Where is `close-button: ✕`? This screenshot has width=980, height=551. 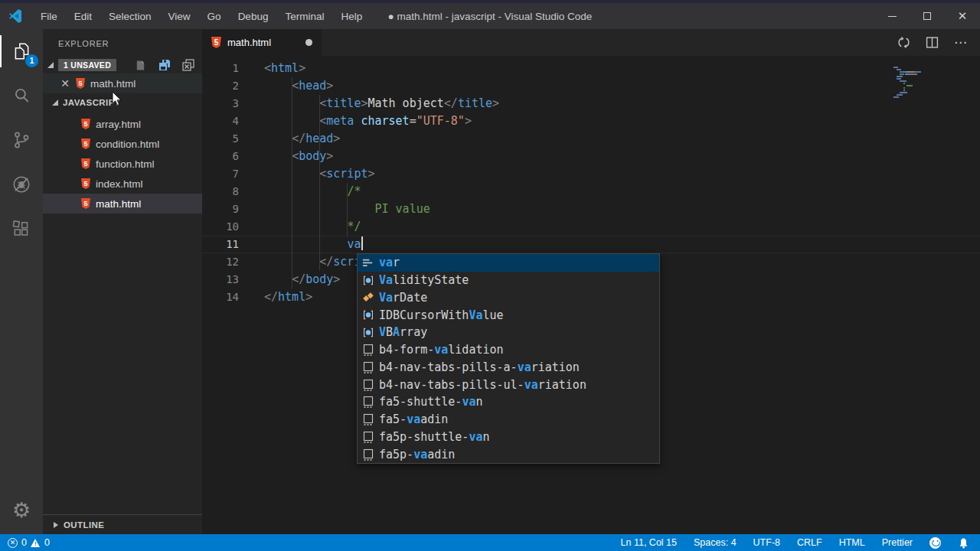
close-button: ✕ is located at coordinates (962, 16).